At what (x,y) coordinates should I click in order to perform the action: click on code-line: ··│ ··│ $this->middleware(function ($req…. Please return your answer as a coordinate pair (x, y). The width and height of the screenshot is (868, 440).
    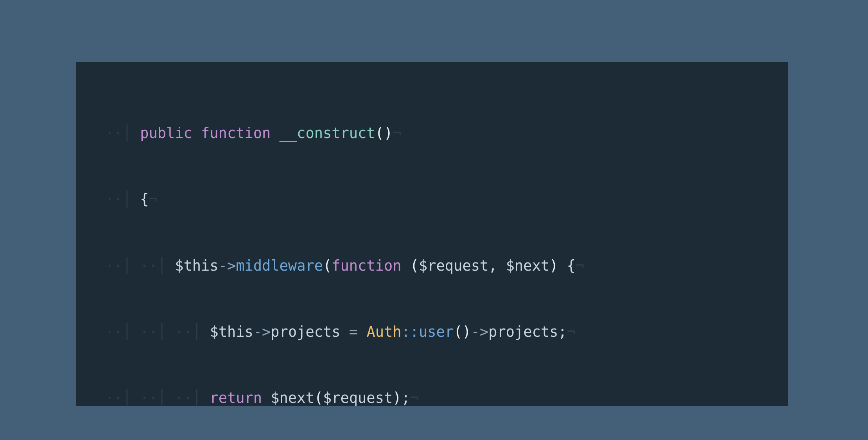
    Looking at the image, I should click on (447, 266).